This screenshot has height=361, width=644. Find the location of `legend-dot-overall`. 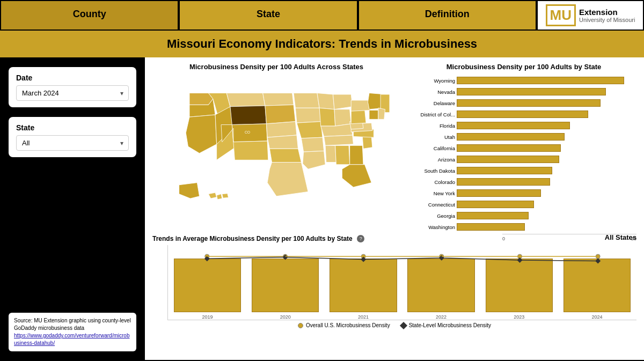

legend-dot-overall is located at coordinates (301, 326).